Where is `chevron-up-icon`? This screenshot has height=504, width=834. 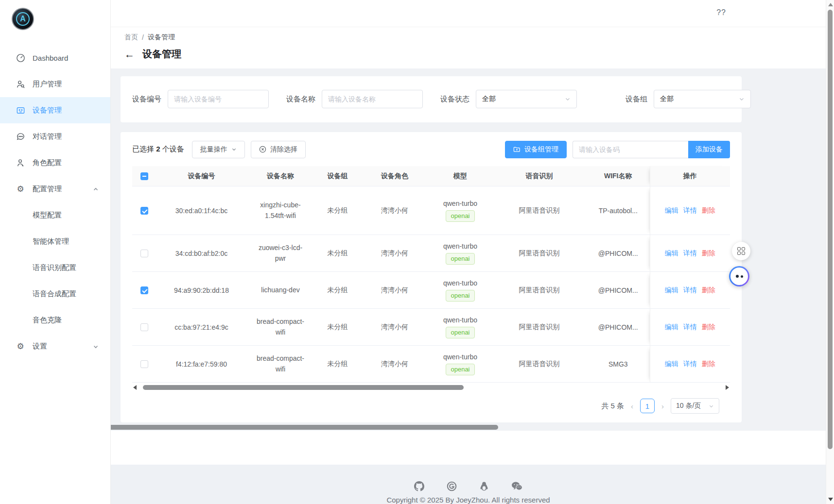
chevron-up-icon is located at coordinates (96, 189).